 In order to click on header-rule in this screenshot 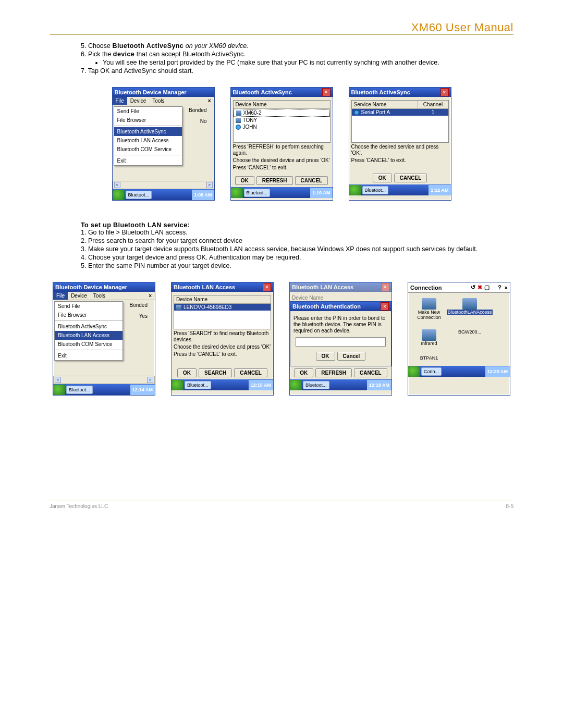, I will do `click(282, 34)`.